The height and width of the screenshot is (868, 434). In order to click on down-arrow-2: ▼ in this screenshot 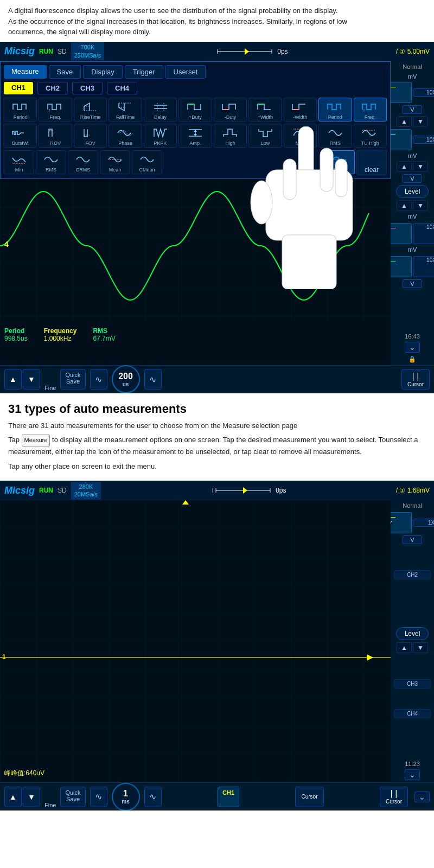, I will do `click(420, 167)`.